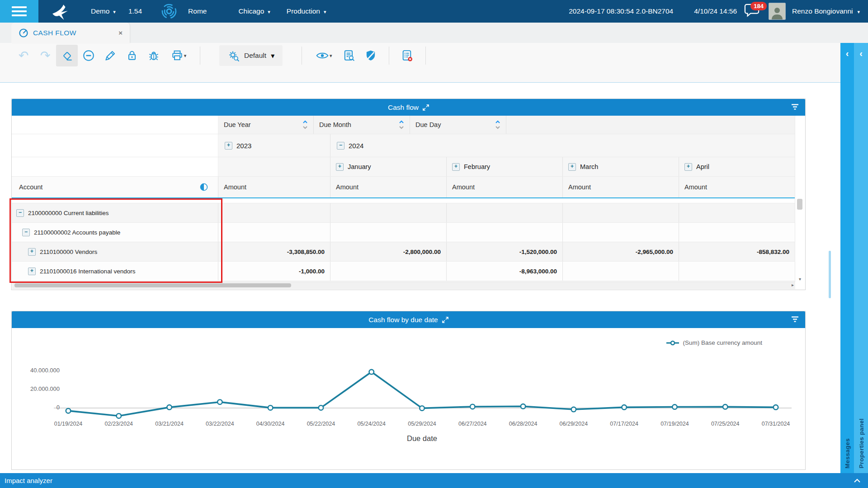 This screenshot has height=488, width=868. I want to click on radar-icon, so click(169, 11).